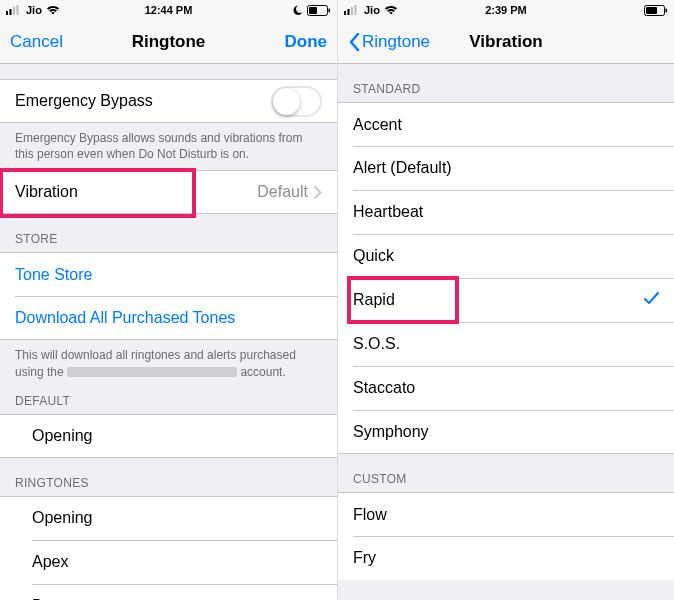 The width and height of the screenshot is (674, 600). I want to click on chevron-right-icon, so click(318, 192).